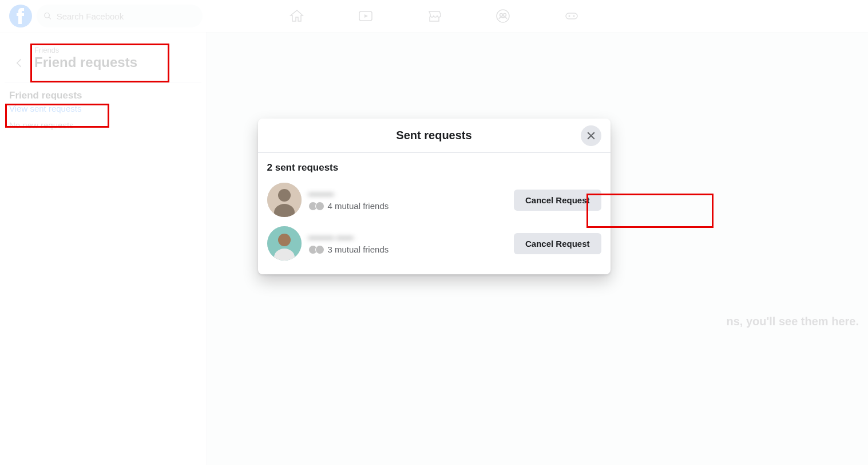  I want to click on mutual-row: 4 mutual friends, so click(411, 206).